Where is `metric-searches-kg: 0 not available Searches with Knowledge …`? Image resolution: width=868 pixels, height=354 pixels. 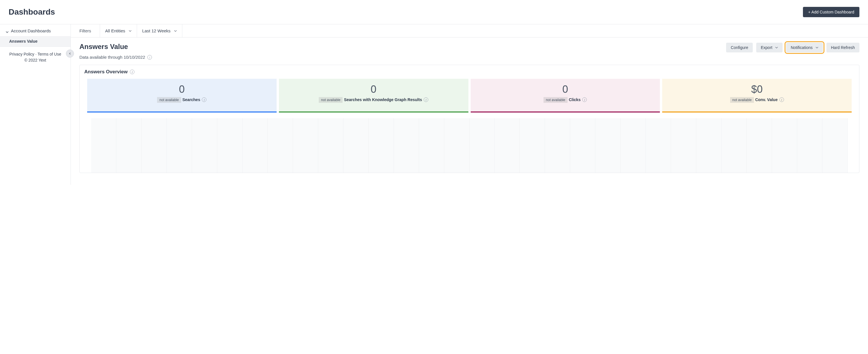 metric-searches-kg: 0 not available Searches with Knowledge … is located at coordinates (374, 96).